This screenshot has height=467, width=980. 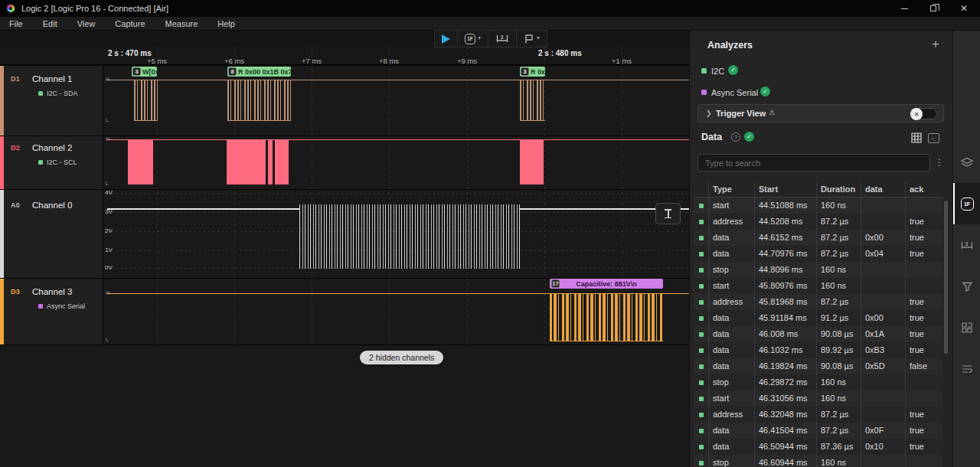 What do you see at coordinates (233, 72) in the screenshot?
I see `bubble-count-badge: 8` at bounding box center [233, 72].